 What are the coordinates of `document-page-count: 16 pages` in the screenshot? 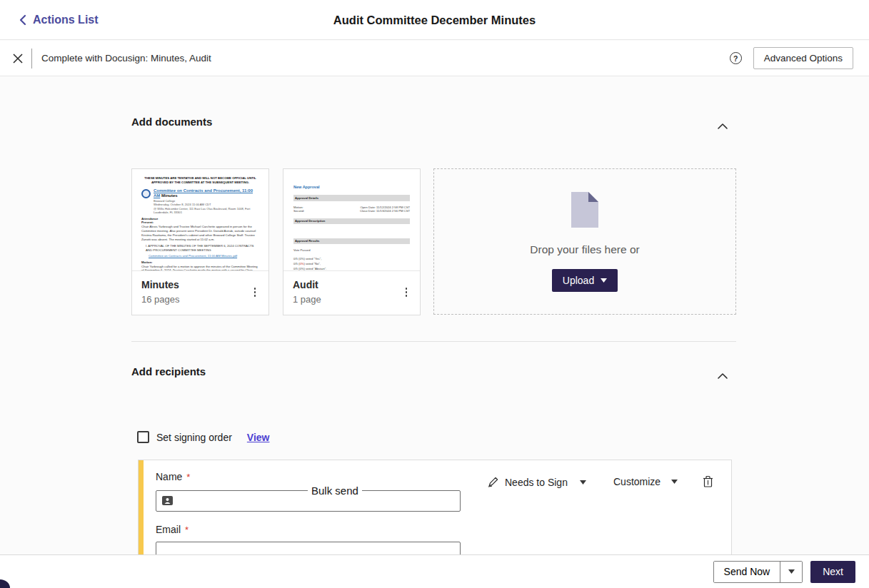 It's located at (161, 300).